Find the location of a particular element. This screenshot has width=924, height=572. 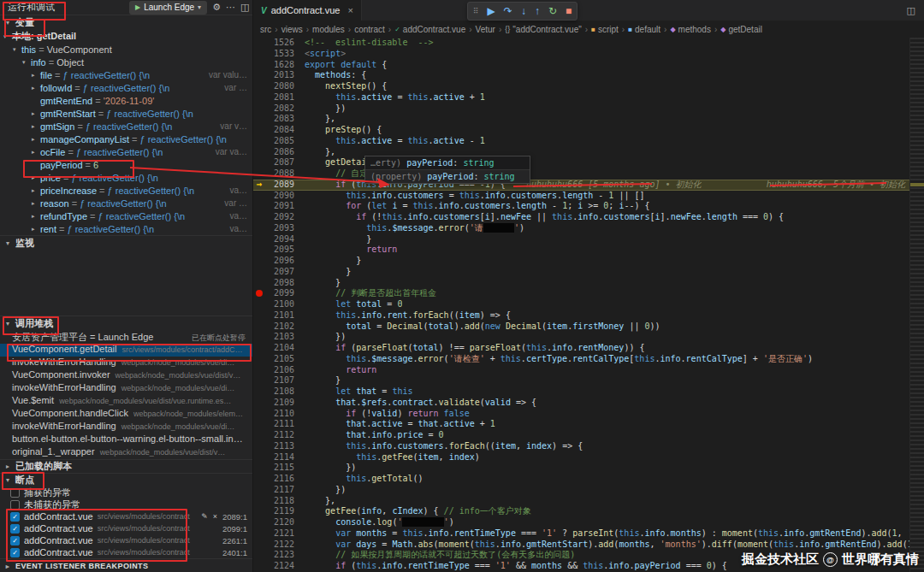

variable-row: ▸manageCompanyList = ƒ reactiveGetter() … is located at coordinates (127, 139).